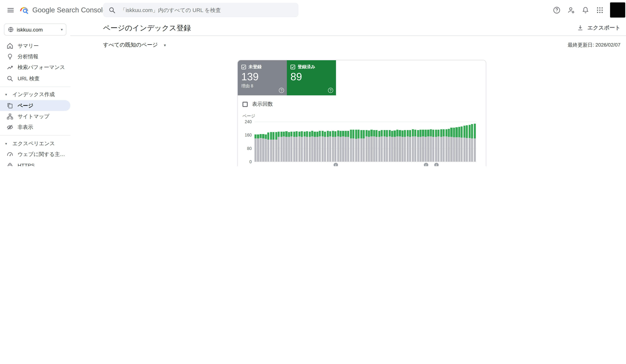 Image resolution: width=626 pixels, height=364 pixels. I want to click on tile-value: 139, so click(262, 77).